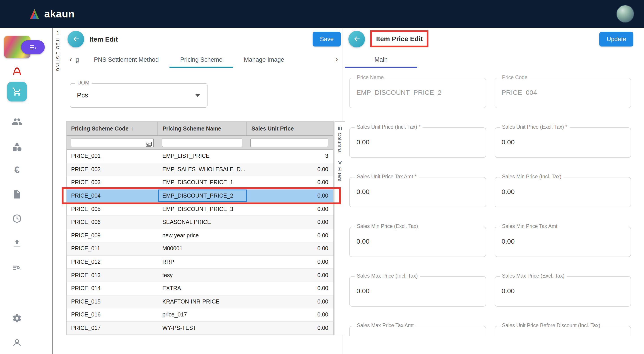  What do you see at coordinates (202, 209) in the screenshot?
I see `cell-pricing-scheme-name: EMP_DISCOUNT_PRICE_3` at bounding box center [202, 209].